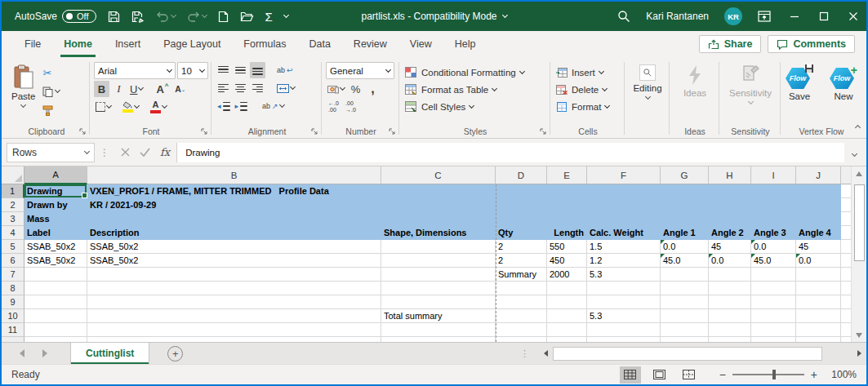  What do you see at coordinates (145, 152) in the screenshot?
I see `enter-icon` at bounding box center [145, 152].